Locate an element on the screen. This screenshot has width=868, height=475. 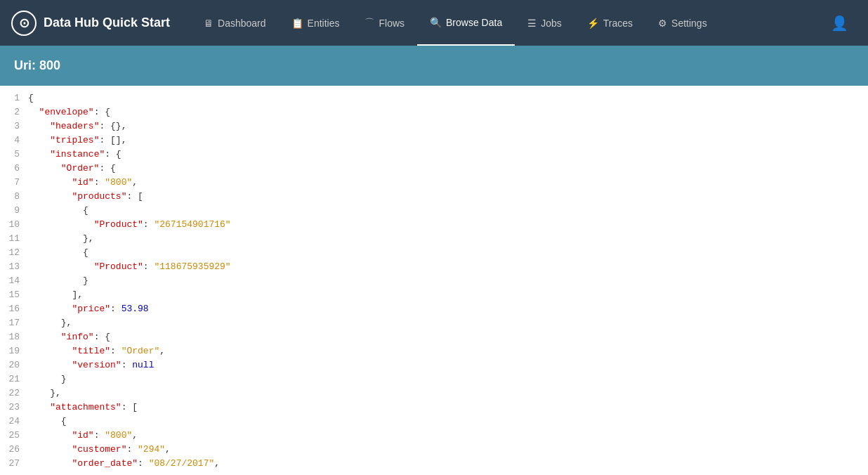
nav-dashboard-label: Dashboard is located at coordinates (242, 23).